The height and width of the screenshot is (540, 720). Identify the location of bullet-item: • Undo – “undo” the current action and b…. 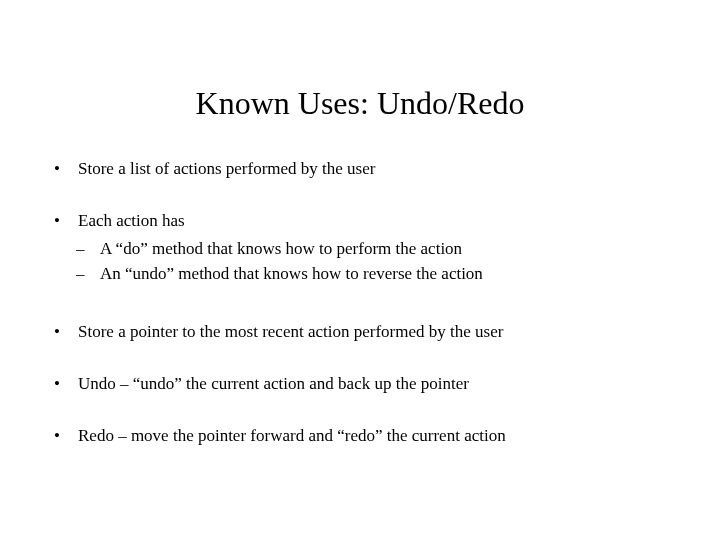
(360, 384).